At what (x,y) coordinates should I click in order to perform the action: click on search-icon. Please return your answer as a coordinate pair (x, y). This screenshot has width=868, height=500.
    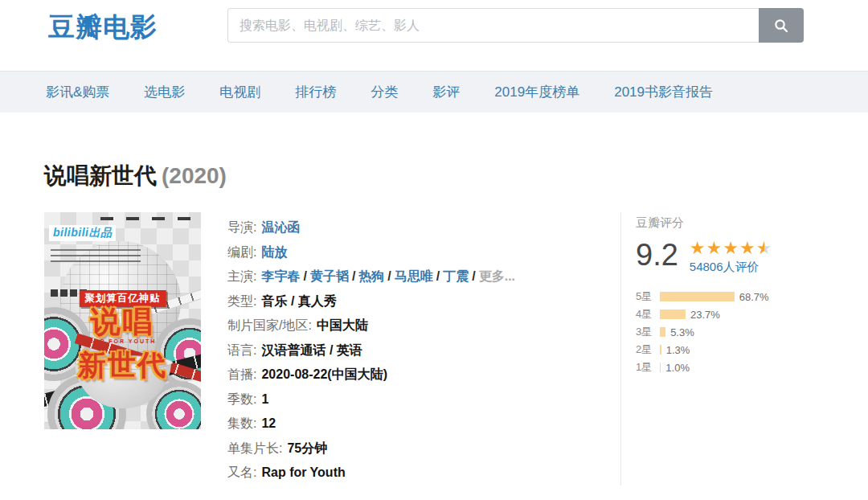
    Looking at the image, I should click on (781, 26).